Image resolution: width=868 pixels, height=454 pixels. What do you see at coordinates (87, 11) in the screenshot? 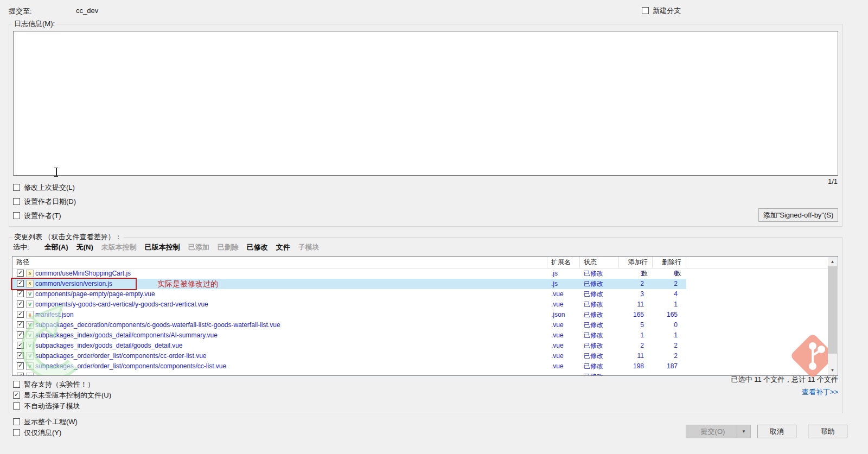
I see `branch-name: cc_dev` at bounding box center [87, 11].